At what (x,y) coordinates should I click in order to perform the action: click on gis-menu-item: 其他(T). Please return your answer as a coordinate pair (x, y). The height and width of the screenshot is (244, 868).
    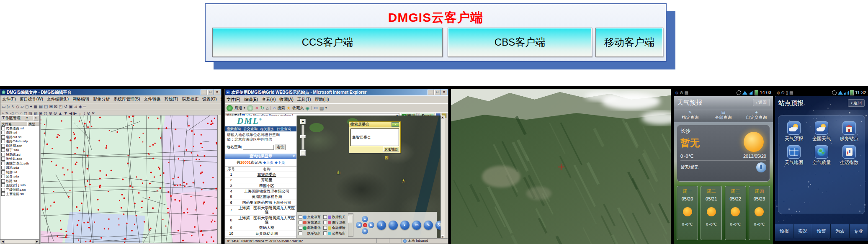
    Looking at the image, I should click on (171, 99).